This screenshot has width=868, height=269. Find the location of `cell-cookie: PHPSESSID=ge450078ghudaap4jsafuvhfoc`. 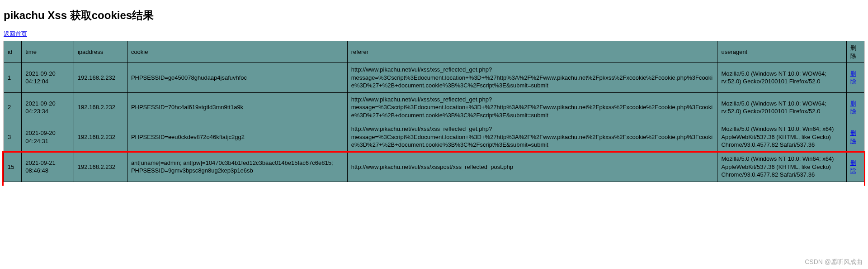

cell-cookie: PHPSESSID=ge450078ghudaap4jsafuvhfoc is located at coordinates (237, 78).